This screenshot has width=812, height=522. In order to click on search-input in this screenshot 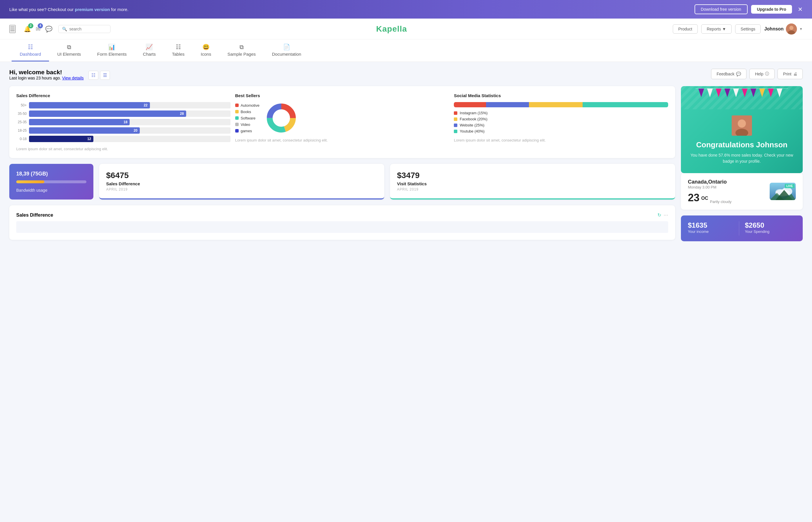, I will do `click(88, 29)`.